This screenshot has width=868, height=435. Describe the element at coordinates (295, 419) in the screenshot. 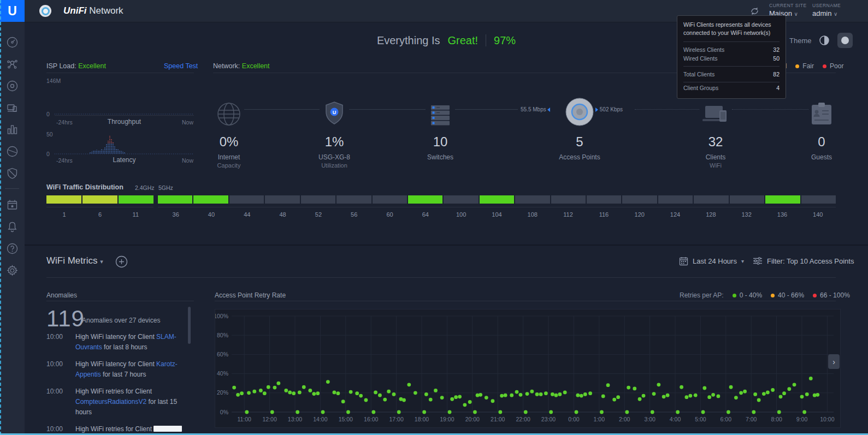

I see `svg-text: 13:00` at that location.